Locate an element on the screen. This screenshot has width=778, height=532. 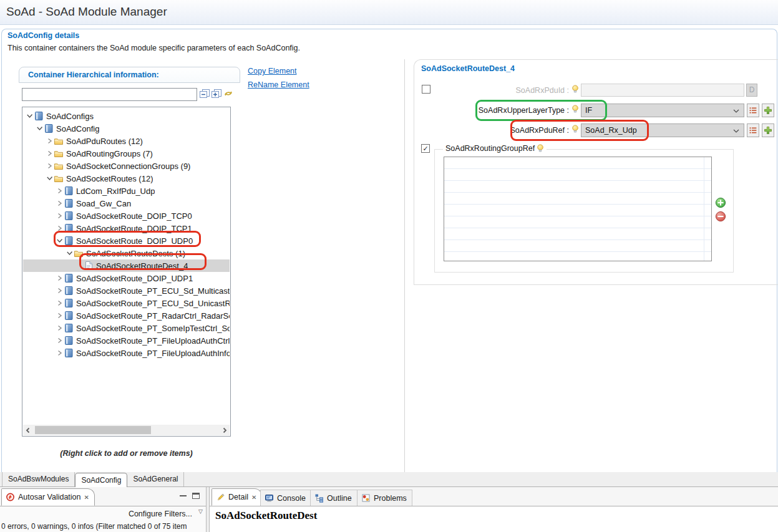
page-title: SoAd - SoAd Module Manager is located at coordinates (87, 12).